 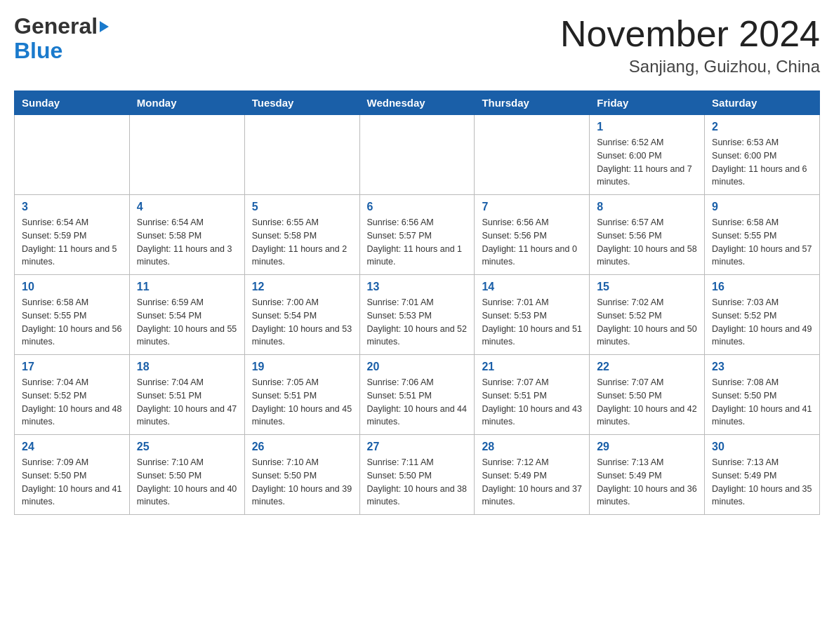 What do you see at coordinates (187, 323) in the screenshot?
I see `day-info: Sunrise: 6:59 AM Sunset: 5:54 PM Dayligh…` at bounding box center [187, 323].